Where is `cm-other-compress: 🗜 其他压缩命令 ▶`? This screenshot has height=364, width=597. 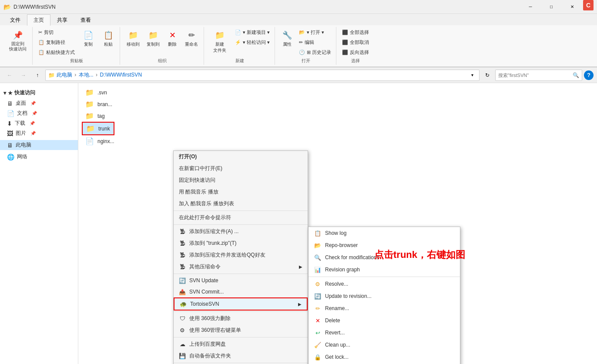 cm-other-compress: 🗜 其他压缩命令 ▶ is located at coordinates (241, 267).